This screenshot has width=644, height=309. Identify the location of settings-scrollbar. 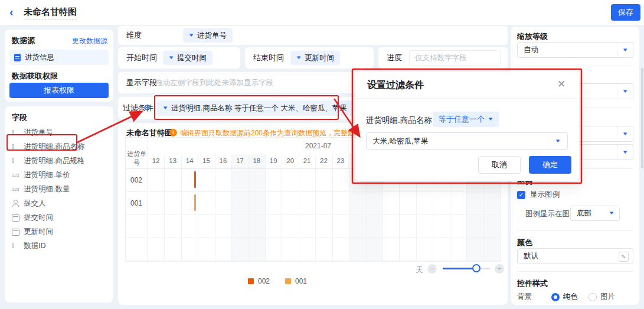
(642, 118).